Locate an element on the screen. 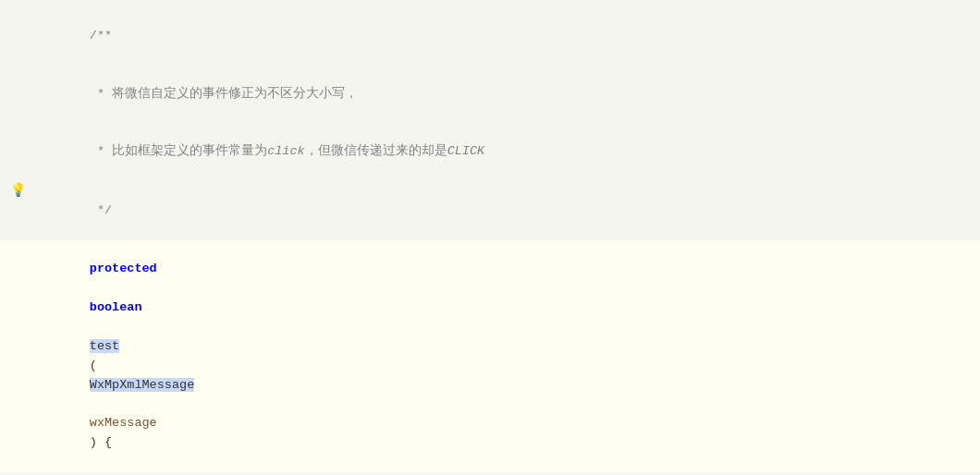  keyword-boolean: boolean is located at coordinates (116, 307).